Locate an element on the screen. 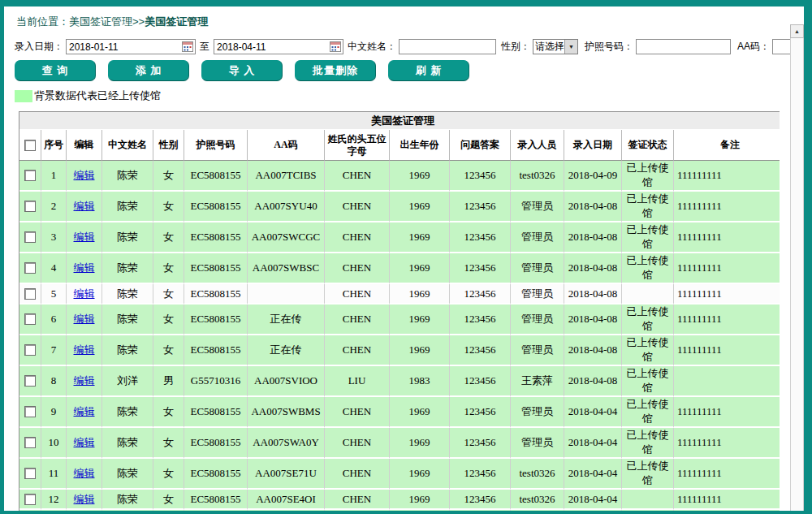 The height and width of the screenshot is (514, 812). cell-aa-code: AA007S9AY8 is located at coordinates (286, 510).